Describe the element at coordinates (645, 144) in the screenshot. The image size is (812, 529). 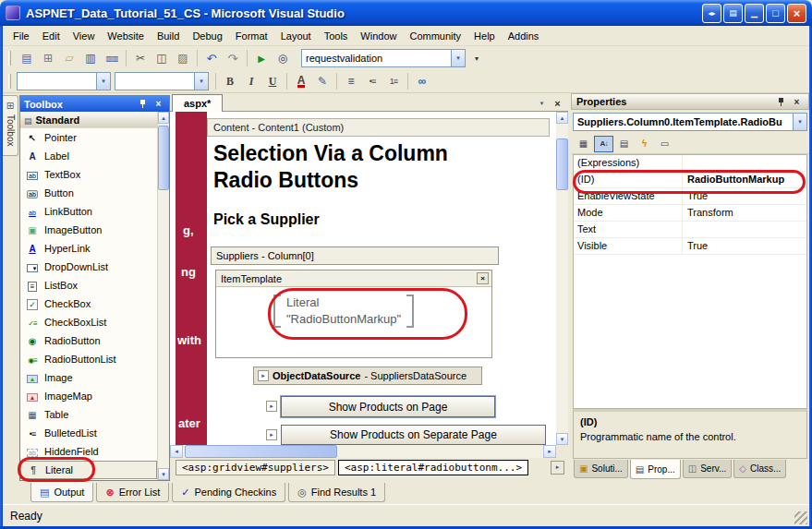
I see `events-icon` at that location.